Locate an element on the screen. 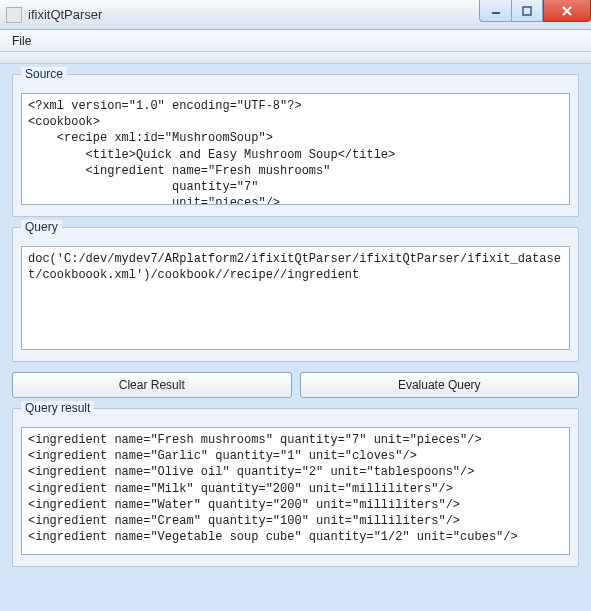 This screenshot has width=591, height=611. window-titlebar: ifixitQtParser is located at coordinates (296, 15).